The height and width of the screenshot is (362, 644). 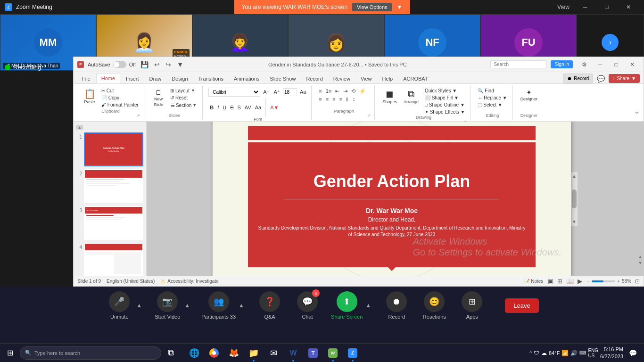 I want to click on numbering-button: 1≡, so click(x=329, y=91).